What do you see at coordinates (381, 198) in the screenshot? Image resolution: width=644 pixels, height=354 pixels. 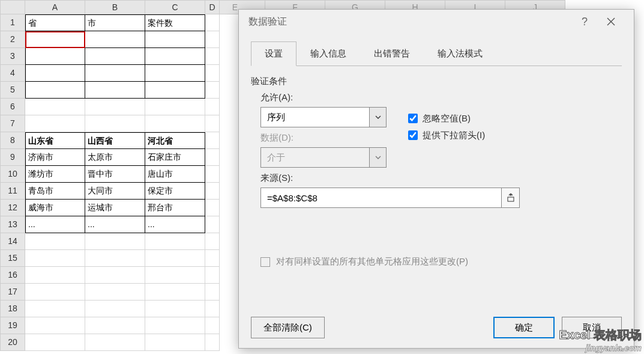 I see `source-input` at bounding box center [381, 198].